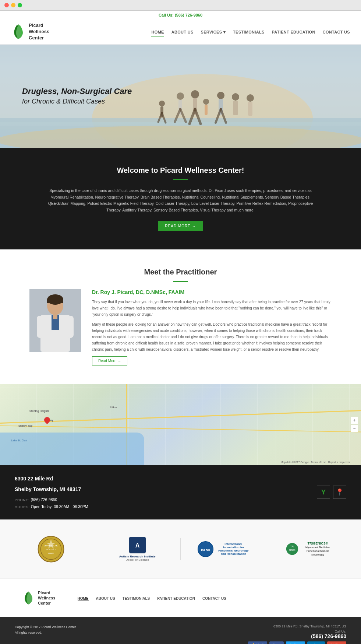  Describe the element at coordinates (316, 643) in the screenshot. I see `share-linkedin-button: in Share` at that location.